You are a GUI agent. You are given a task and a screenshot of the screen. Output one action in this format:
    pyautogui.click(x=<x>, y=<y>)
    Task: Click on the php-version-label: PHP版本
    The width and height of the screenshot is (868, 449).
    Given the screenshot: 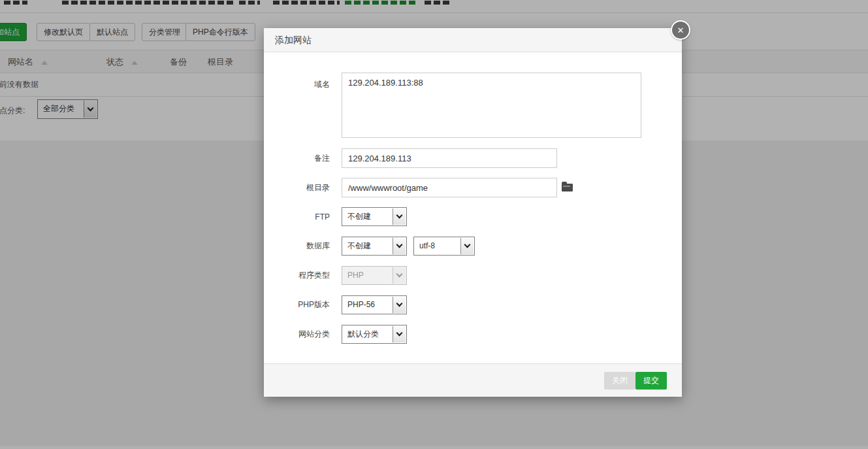 What is the action you would take?
    pyautogui.click(x=297, y=305)
    